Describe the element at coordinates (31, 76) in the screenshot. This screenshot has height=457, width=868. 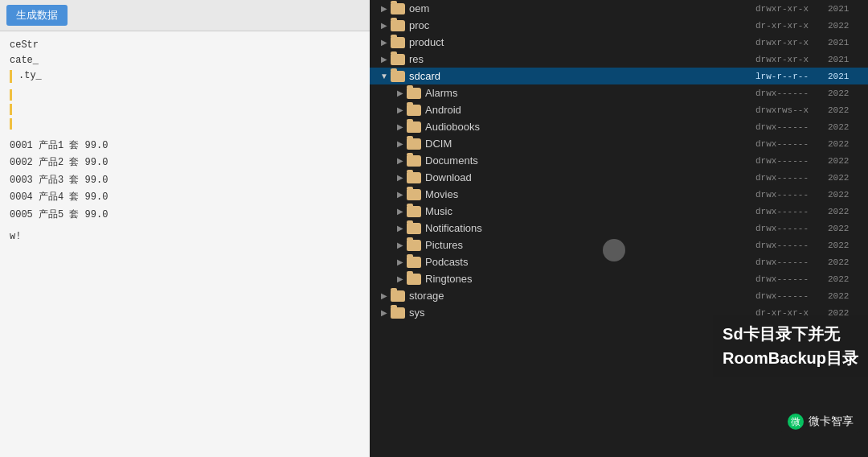
I see `code-line-3: .ty_` at that location.